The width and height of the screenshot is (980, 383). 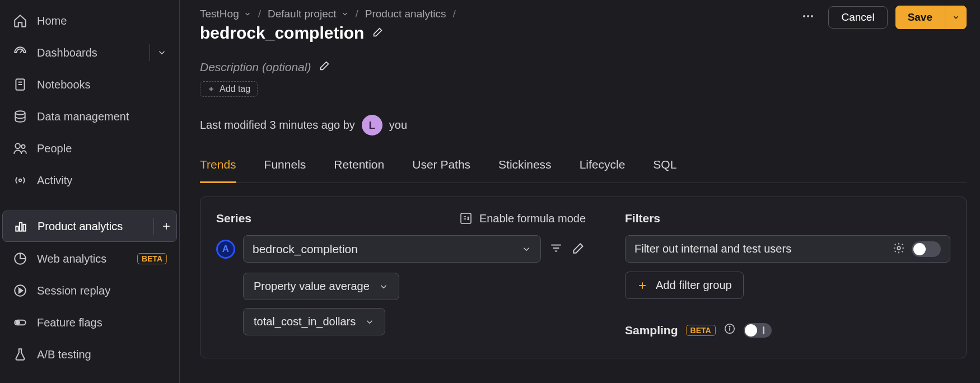 What do you see at coordinates (102, 149) in the screenshot?
I see `sidebar-item-label: People` at bounding box center [102, 149].